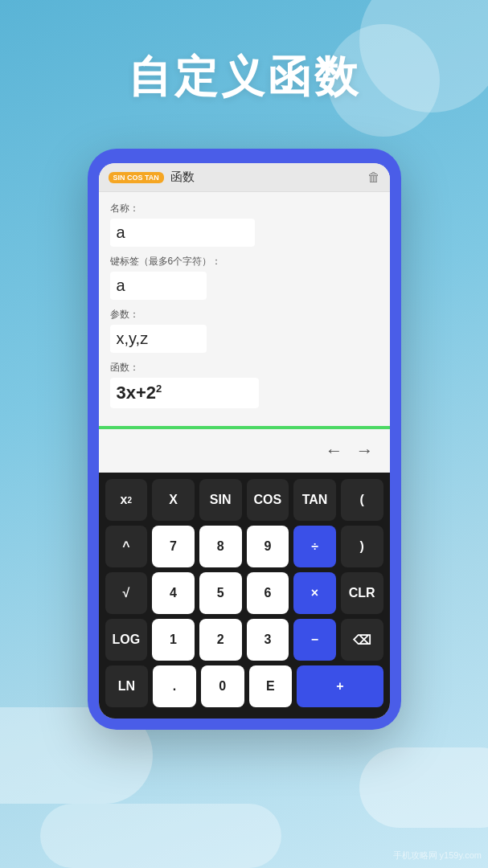  Describe the element at coordinates (334, 451) in the screenshot. I see `left-arrow: ←` at that location.